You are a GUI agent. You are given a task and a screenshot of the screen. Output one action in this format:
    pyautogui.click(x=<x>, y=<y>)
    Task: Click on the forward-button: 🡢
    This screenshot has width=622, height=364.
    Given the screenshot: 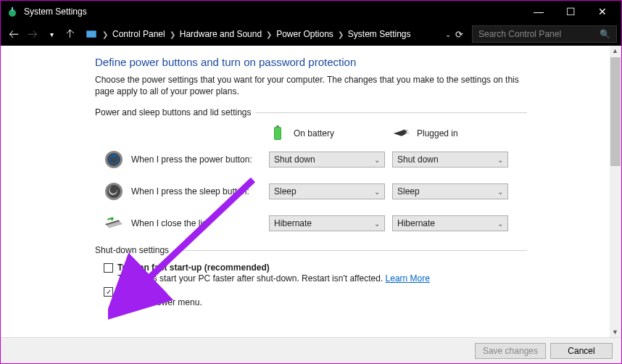 What is the action you would take?
    pyautogui.click(x=33, y=34)
    